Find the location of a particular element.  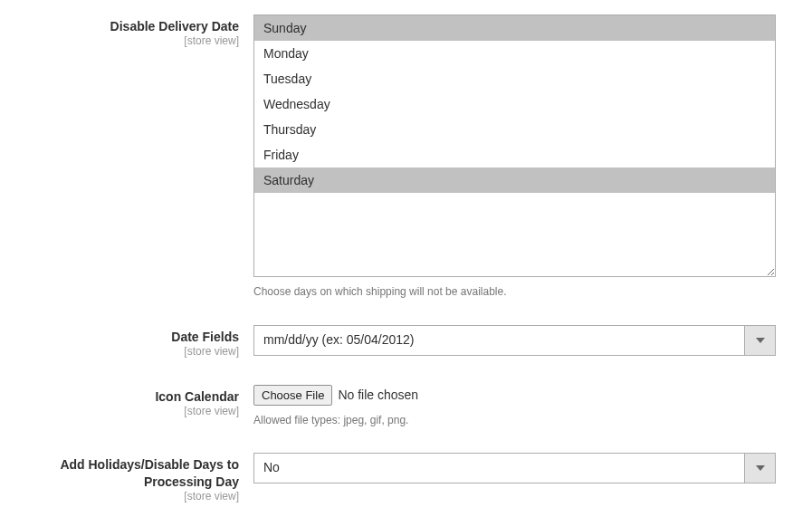

file-input-row: Choose File No file chosen is located at coordinates (514, 395).